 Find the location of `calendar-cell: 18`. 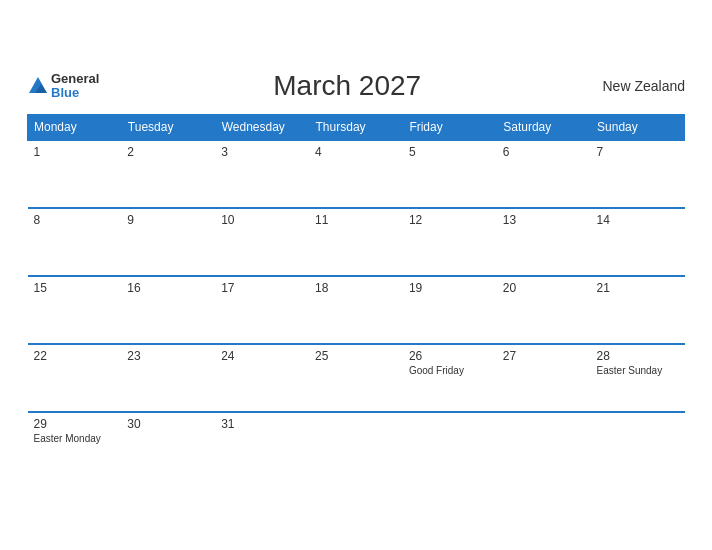

calendar-cell: 18 is located at coordinates (356, 310).